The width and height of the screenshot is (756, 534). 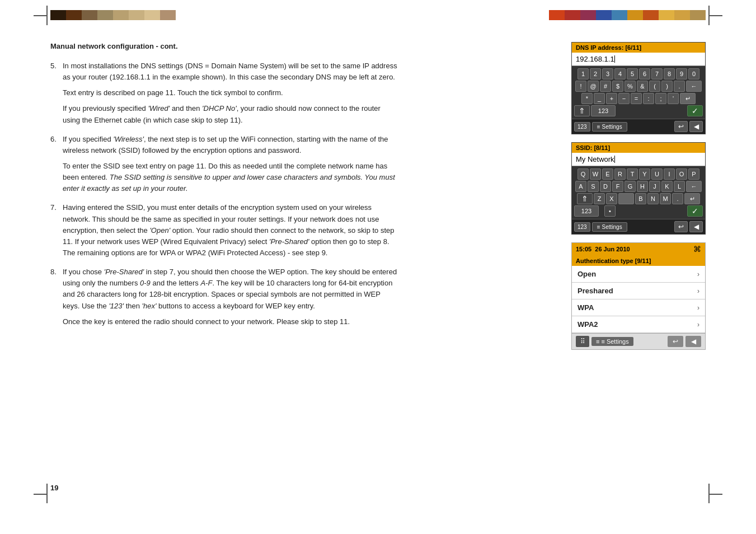 I want to click on key-amp: &, so click(x=642, y=86).